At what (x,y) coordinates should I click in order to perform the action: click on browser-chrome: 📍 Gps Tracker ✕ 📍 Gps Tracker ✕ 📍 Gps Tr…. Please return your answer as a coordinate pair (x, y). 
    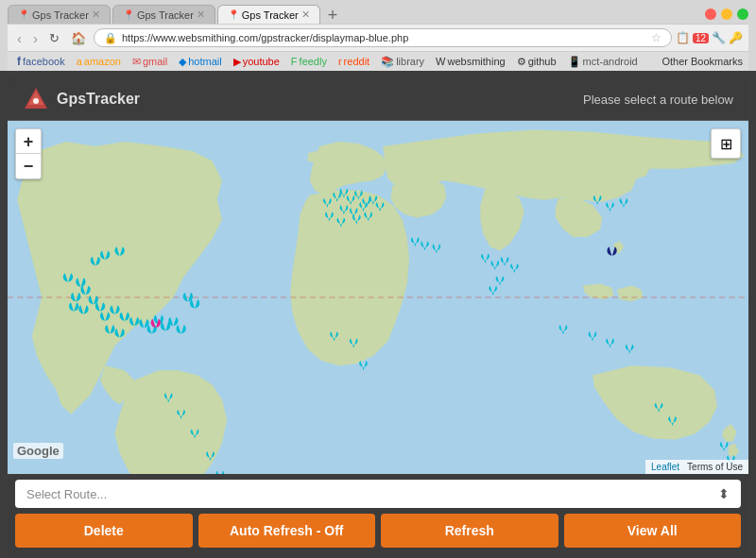
    Looking at the image, I should click on (378, 36).